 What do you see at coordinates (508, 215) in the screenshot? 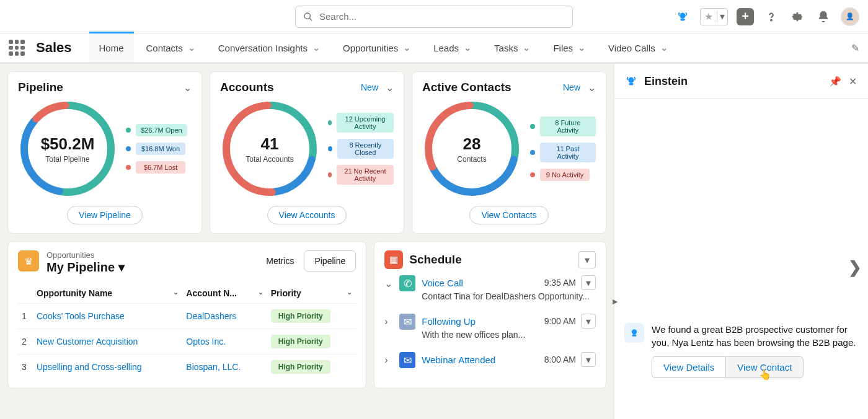
I see `contacts-view-button: View Contacts` at bounding box center [508, 215].